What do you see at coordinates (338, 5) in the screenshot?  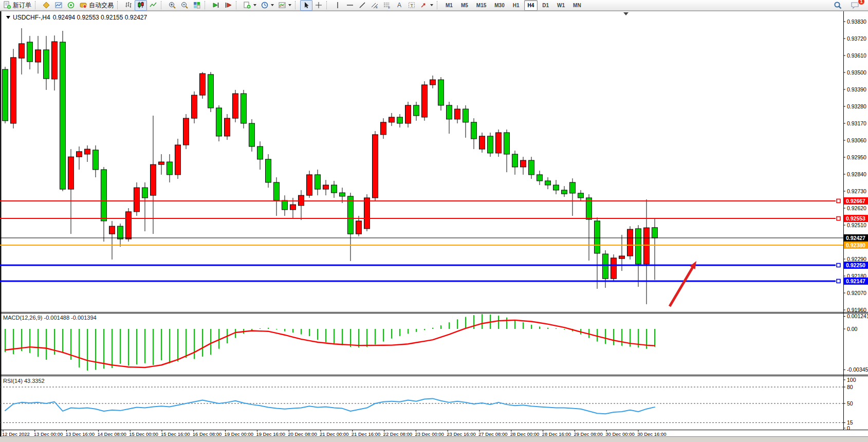 I see `vertical-line-icon` at bounding box center [338, 5].